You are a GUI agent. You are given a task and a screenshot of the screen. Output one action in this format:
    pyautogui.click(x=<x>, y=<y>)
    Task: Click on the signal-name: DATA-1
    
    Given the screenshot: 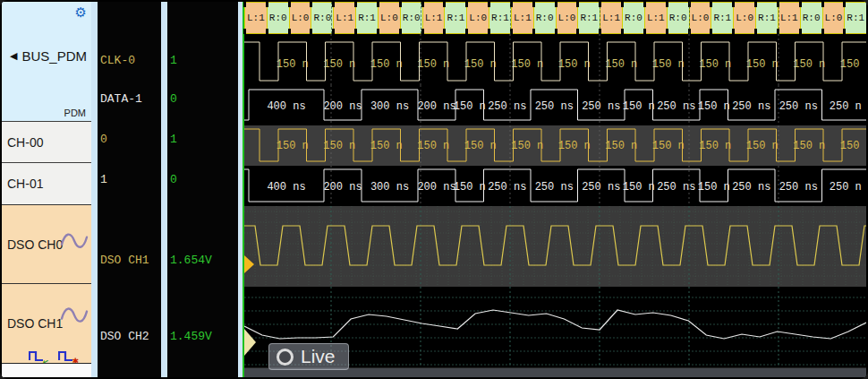 What is the action you would take?
    pyautogui.click(x=122, y=99)
    